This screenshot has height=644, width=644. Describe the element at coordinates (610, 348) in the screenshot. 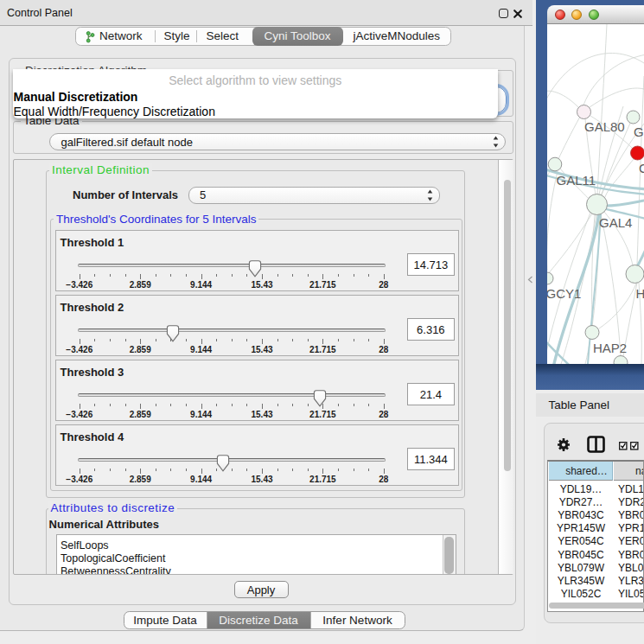

I see `svg-text: HAP2` at that location.